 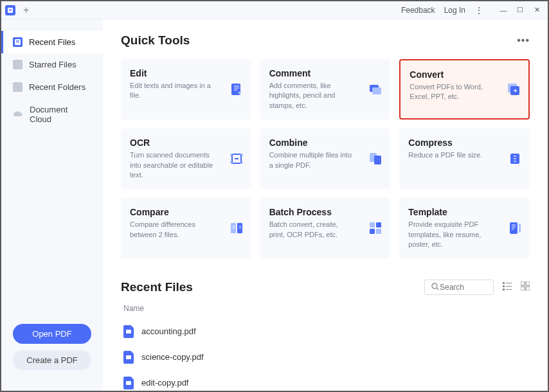 What do you see at coordinates (60, 114) in the screenshot?
I see `sidebar-item-label: Document Cloud` at bounding box center [60, 114].